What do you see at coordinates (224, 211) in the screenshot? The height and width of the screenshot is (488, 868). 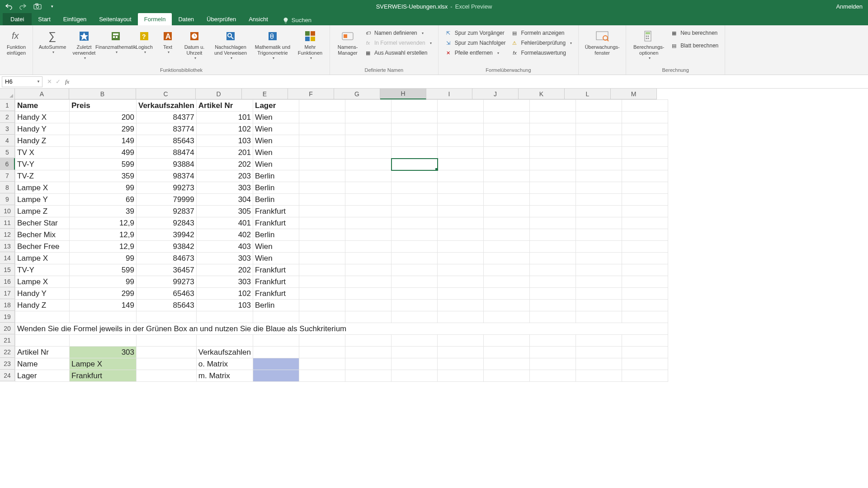 I see `cell: 305` at bounding box center [224, 211].